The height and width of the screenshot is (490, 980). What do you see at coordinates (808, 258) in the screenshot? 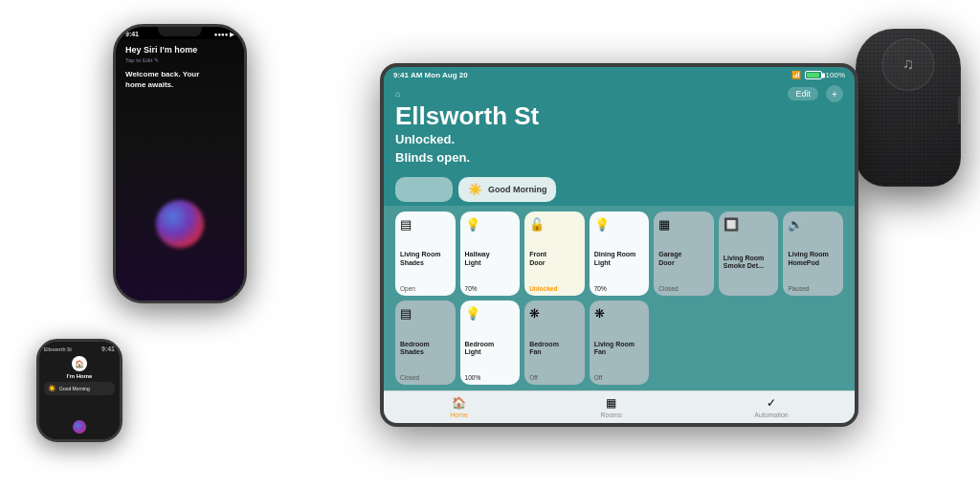
I see `homepod-tile-name: Living RoomHomePod` at bounding box center [808, 258].